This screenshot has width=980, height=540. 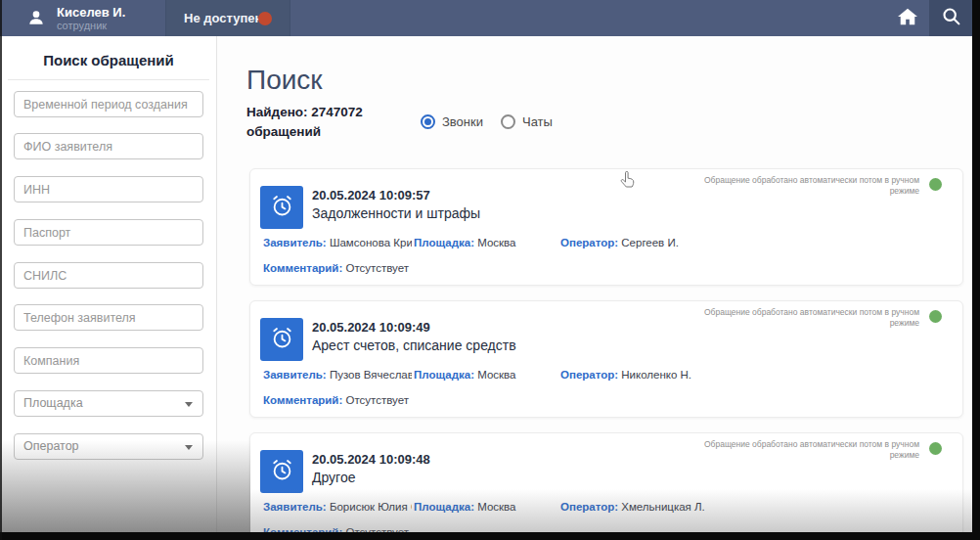 What do you see at coordinates (109, 446) in the screenshot?
I see `operator-dropdown: Оператор` at bounding box center [109, 446].